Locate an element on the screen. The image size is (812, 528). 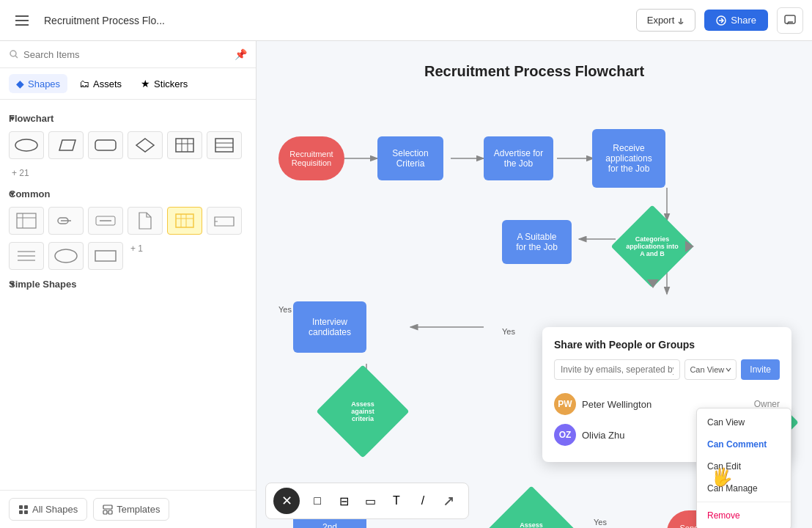
tab-stickers: ★ Stickers is located at coordinates (164, 84).